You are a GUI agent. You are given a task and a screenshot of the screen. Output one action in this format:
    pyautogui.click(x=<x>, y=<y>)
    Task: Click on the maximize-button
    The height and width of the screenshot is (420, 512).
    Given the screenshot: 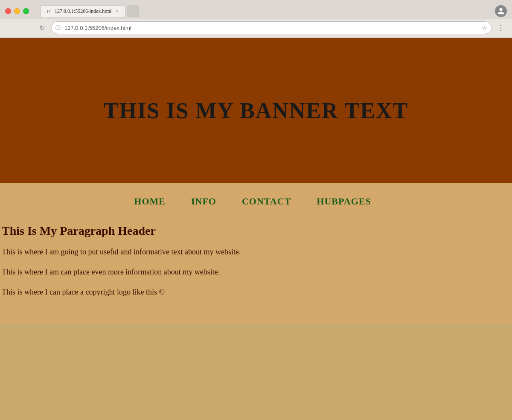 What is the action you would take?
    pyautogui.click(x=26, y=11)
    